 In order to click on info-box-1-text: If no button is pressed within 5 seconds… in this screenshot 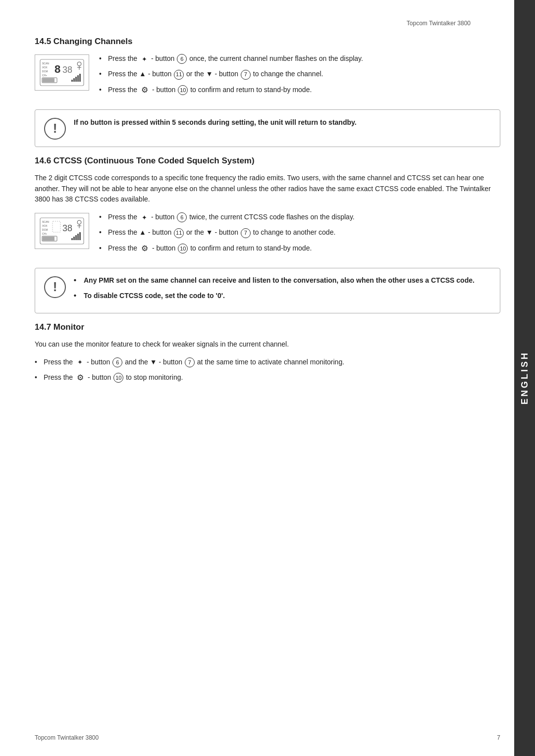, I will do `click(215, 122)`.